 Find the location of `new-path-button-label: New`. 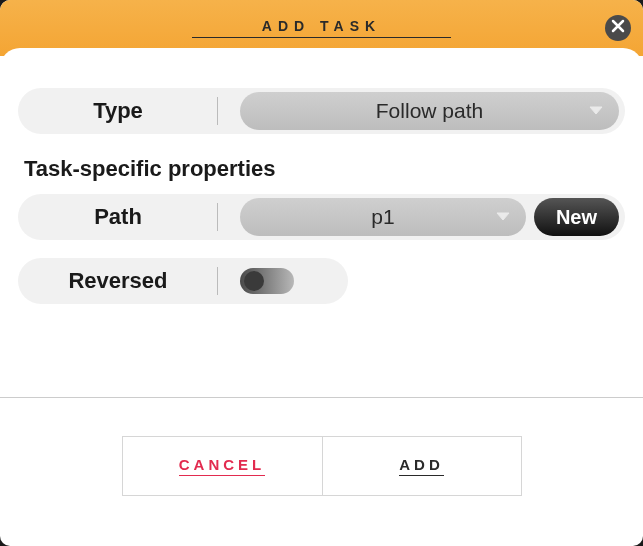

new-path-button-label: New is located at coordinates (576, 218).